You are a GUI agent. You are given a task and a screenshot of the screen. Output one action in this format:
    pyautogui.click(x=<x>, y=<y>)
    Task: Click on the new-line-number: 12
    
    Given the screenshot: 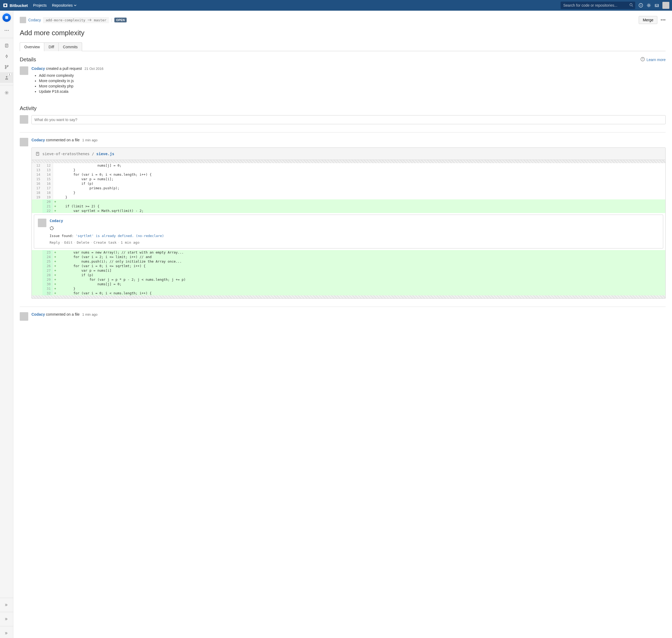 What is the action you would take?
    pyautogui.click(x=48, y=165)
    